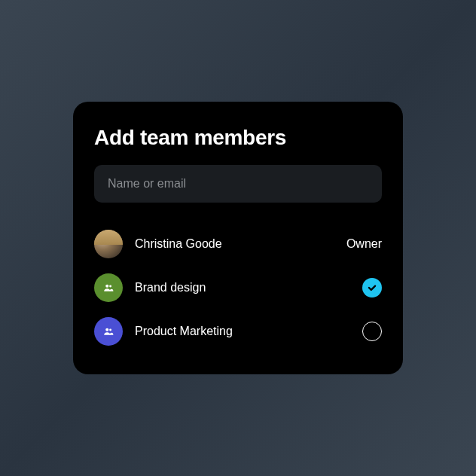  Describe the element at coordinates (108, 288) in the screenshot. I see `avatar-group-green` at that location.